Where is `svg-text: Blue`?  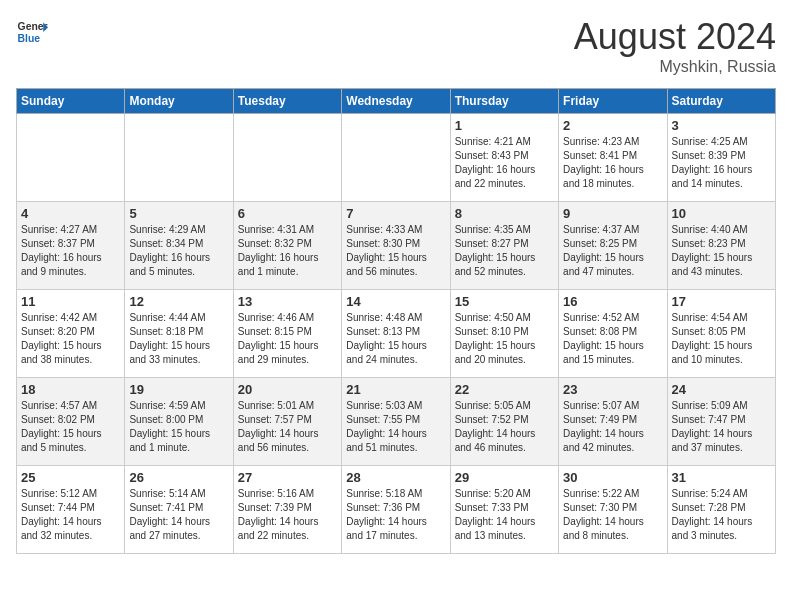
svg-text: Blue is located at coordinates (30, 38).